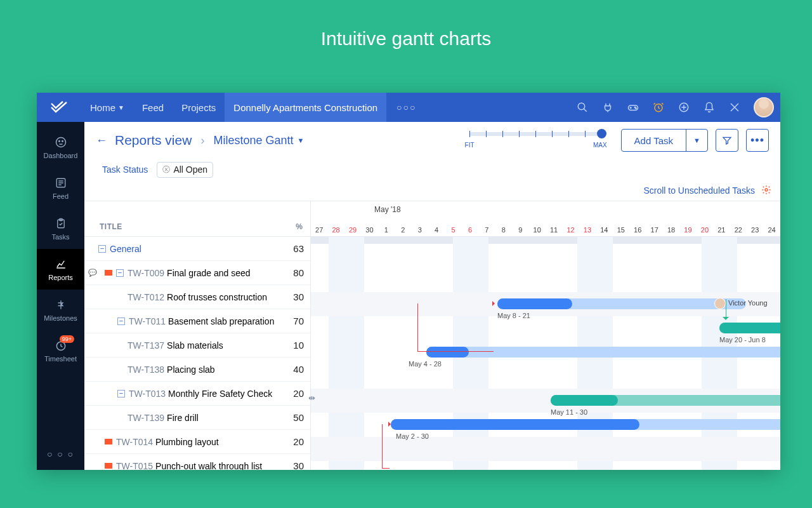 This screenshot has width=812, height=508. Describe the element at coordinates (622, 304) in the screenshot. I see `gantt-bar-t012` at that location.